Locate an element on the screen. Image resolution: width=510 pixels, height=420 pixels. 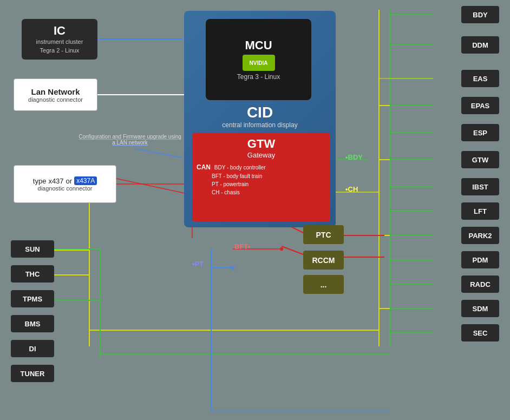
can-label: CAN is located at coordinates (204, 167).